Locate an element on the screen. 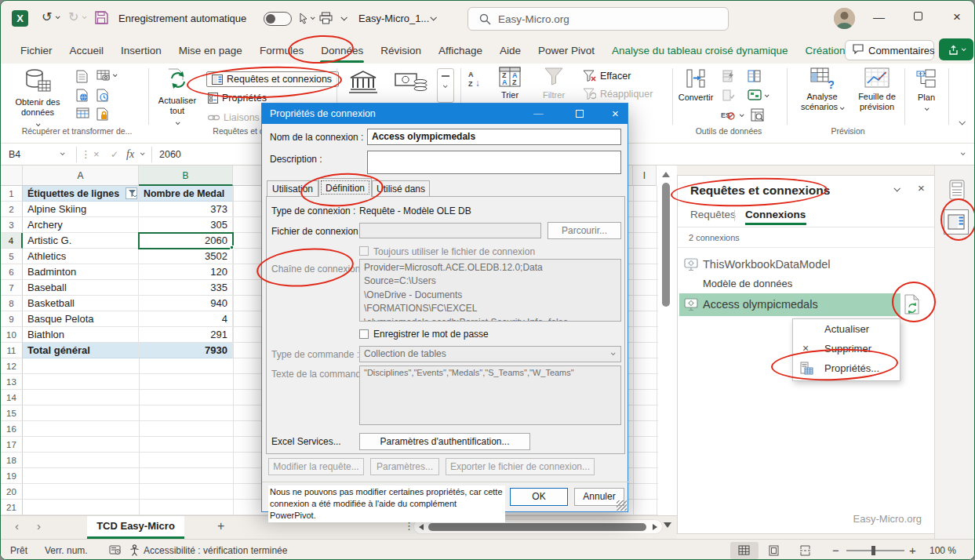  browse-button: Parcourir... is located at coordinates (584, 231).